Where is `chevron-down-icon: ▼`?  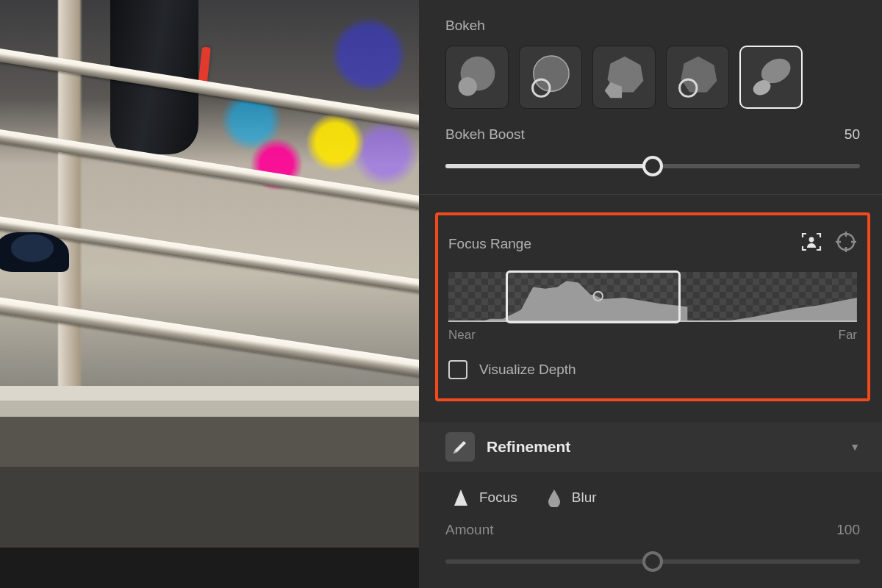 chevron-down-icon: ▼ is located at coordinates (855, 447).